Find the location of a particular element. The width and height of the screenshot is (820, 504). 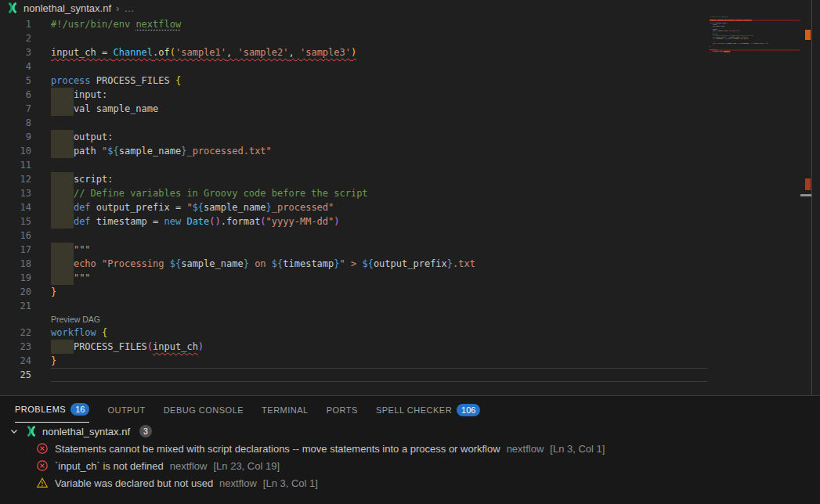

line-number: 14 is located at coordinates (16, 207).